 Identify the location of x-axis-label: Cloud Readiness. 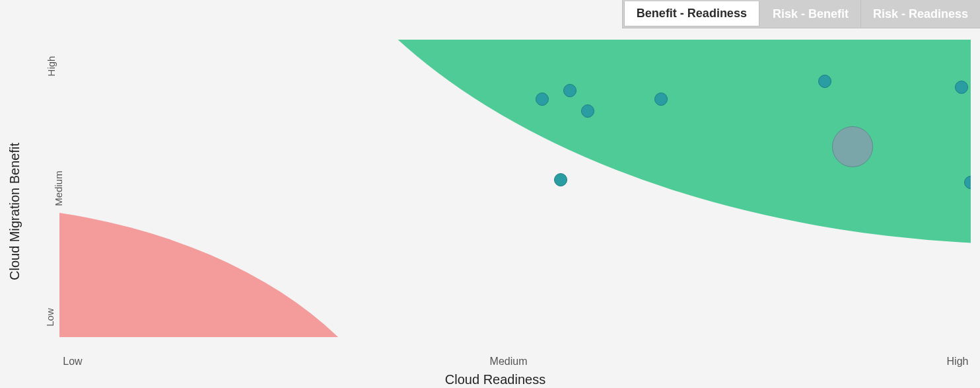
(495, 379).